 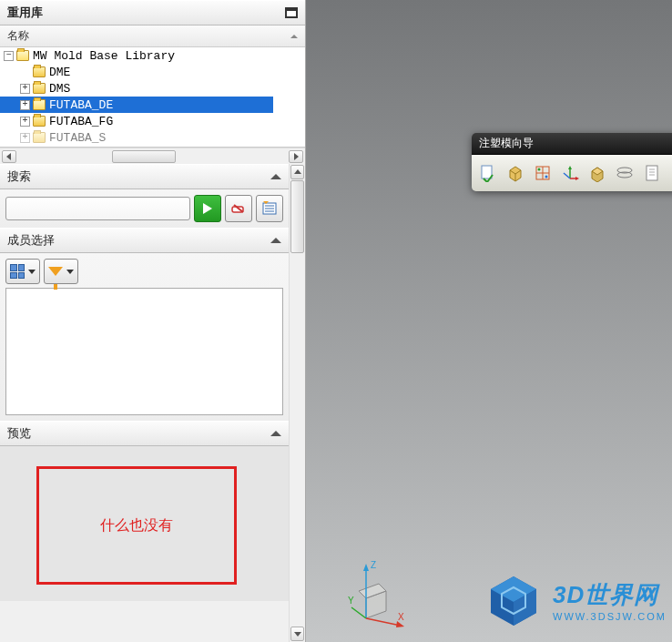 What do you see at coordinates (572, 162) in the screenshot?
I see `mold-wizard-toolbar: 注塑模向导` at bounding box center [572, 162].